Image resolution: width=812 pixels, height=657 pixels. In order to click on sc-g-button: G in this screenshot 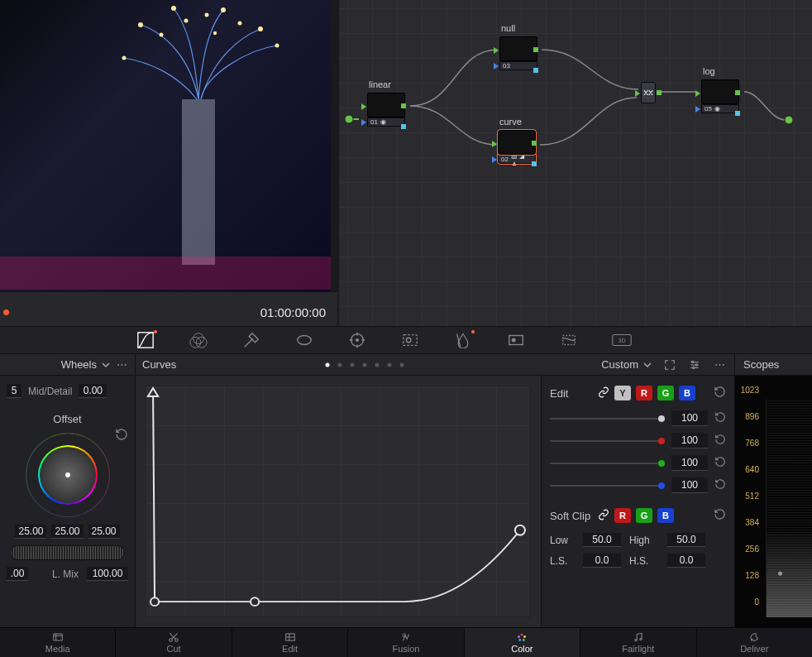, I will do `click(644, 516)`.